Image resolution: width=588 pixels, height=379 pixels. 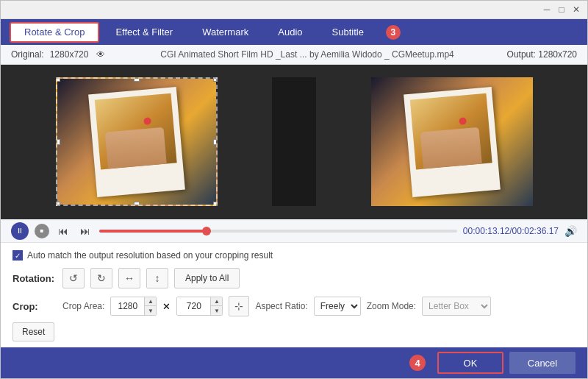 What do you see at coordinates (294, 32) in the screenshot?
I see `tab-bar: Rotate & Crop Effect & Filter Watermark …` at bounding box center [294, 32].